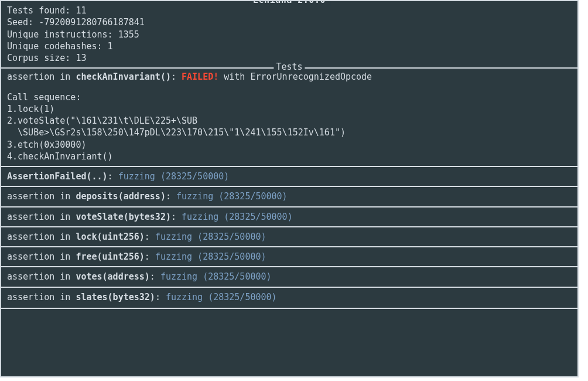 This screenshot has width=588, height=381. What do you see at coordinates (289, 297) in the screenshot?
I see `test-row: assertion in slates(bytes32): fuzzing (2…` at bounding box center [289, 297].